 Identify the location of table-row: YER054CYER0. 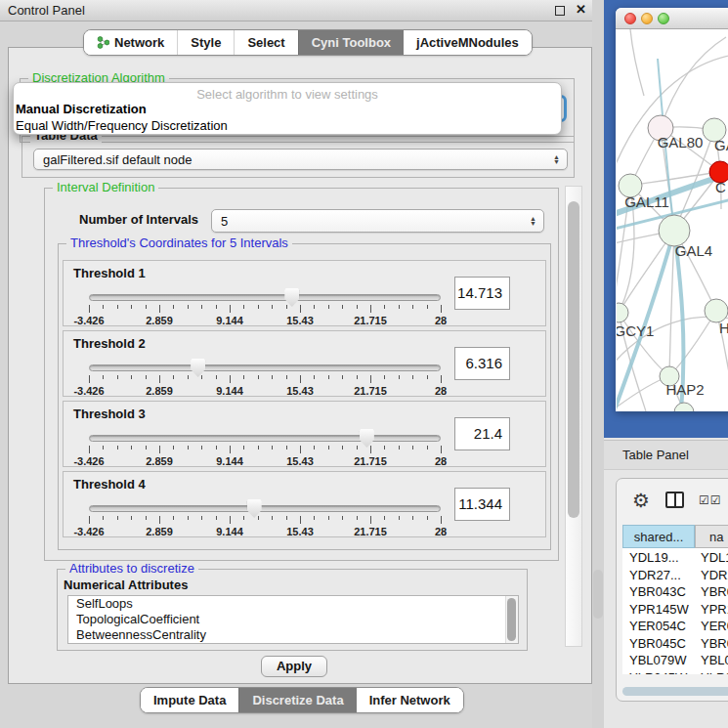
(675, 627).